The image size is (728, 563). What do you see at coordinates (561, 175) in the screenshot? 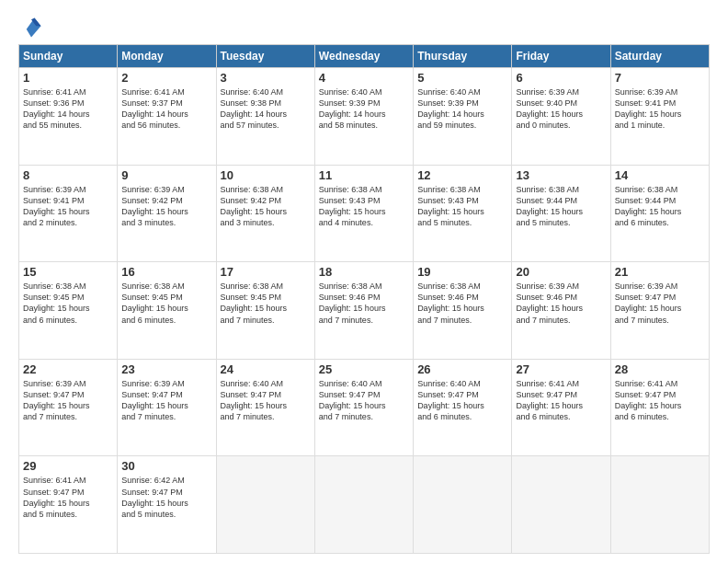
I see `day-number: 13` at bounding box center [561, 175].